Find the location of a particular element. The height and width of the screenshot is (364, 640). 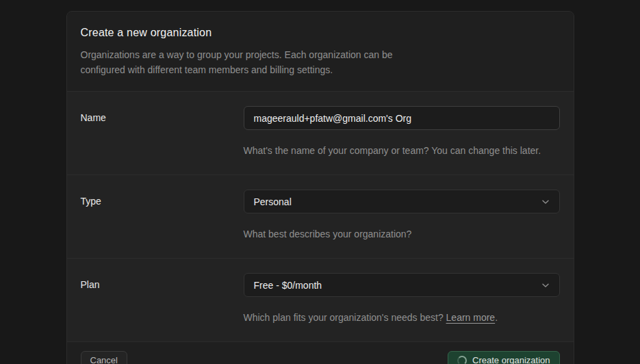

create-organization-button: Create organization is located at coordinates (504, 357).